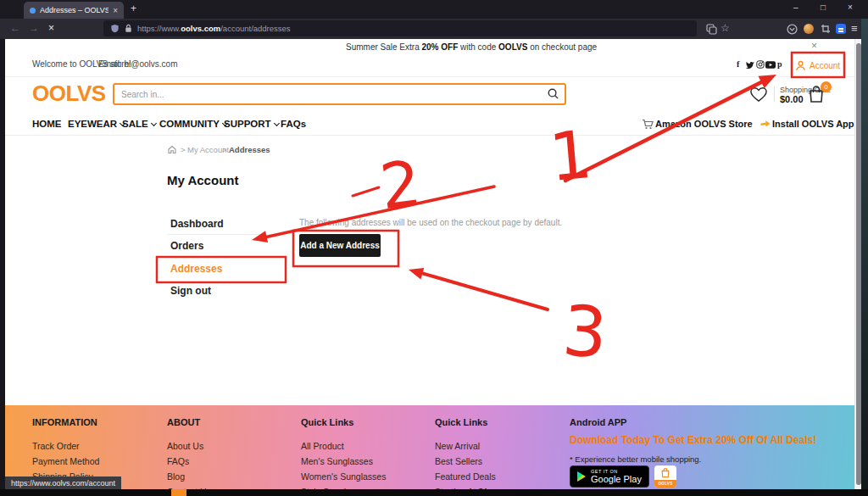 This screenshot has height=496, width=868. Describe the element at coordinates (826, 86) in the screenshot. I see `cart-count-badge: 0` at that location.